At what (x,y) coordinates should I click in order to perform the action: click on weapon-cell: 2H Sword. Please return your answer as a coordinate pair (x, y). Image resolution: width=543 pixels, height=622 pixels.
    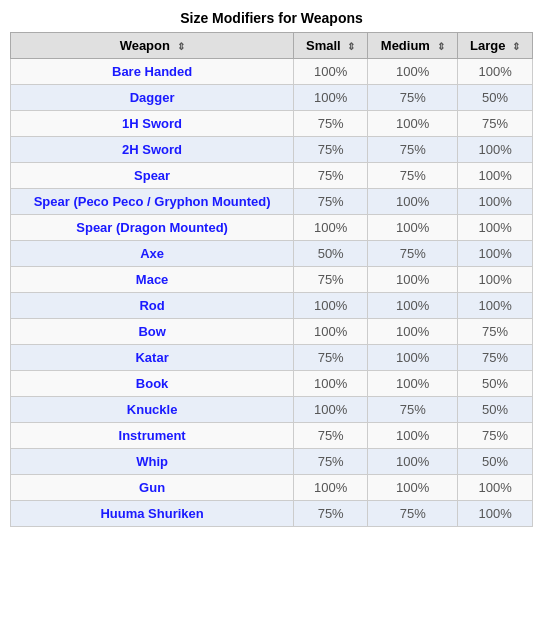
    Looking at the image, I should click on (152, 150).